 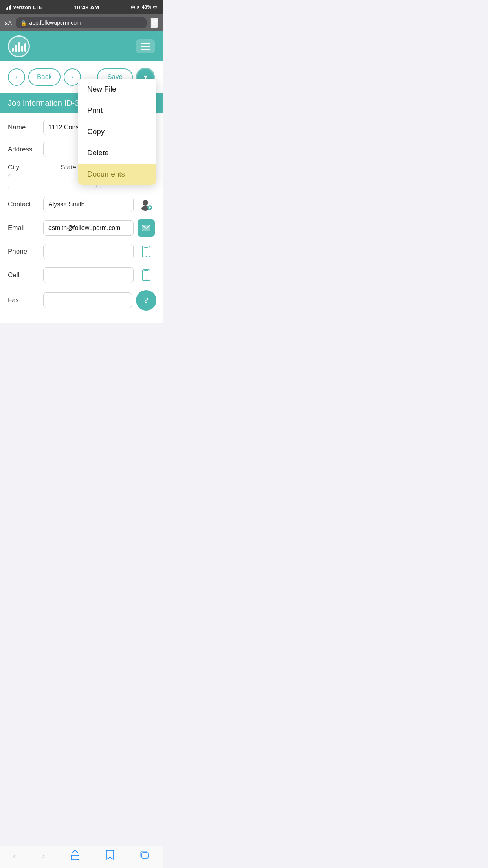 I want to click on phone-label: Phone, so click(x=24, y=252).